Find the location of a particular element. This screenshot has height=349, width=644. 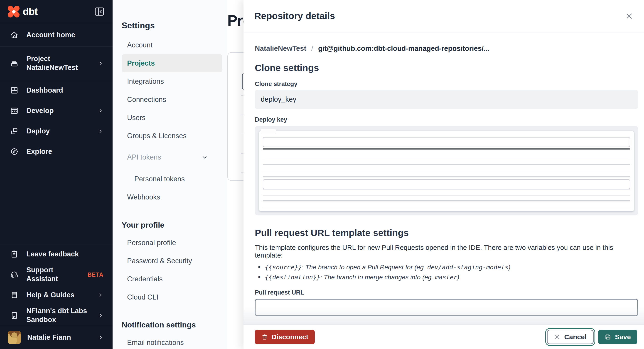

settings-item-cloud-cli: Cloud CLI is located at coordinates (172, 297).